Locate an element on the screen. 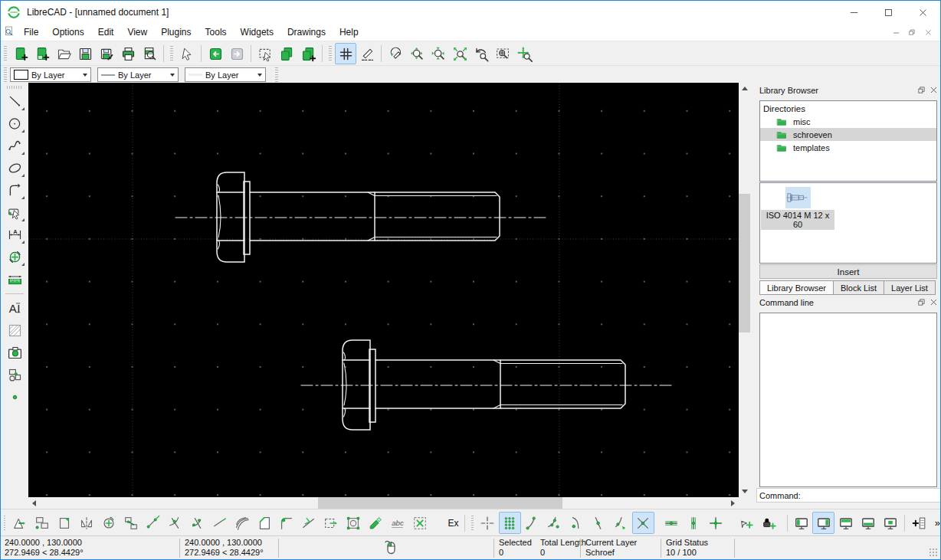 The width and height of the screenshot is (941, 560). window-resize-grip is located at coordinates (933, 553).